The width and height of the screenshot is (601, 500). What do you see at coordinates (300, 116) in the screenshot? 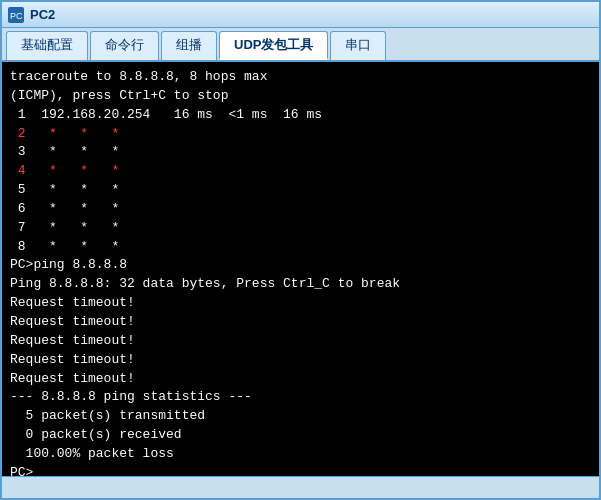
I see `terminal-line: 1 192.168.20.254 16 ms <1 ms 16 ms` at bounding box center [300, 116].